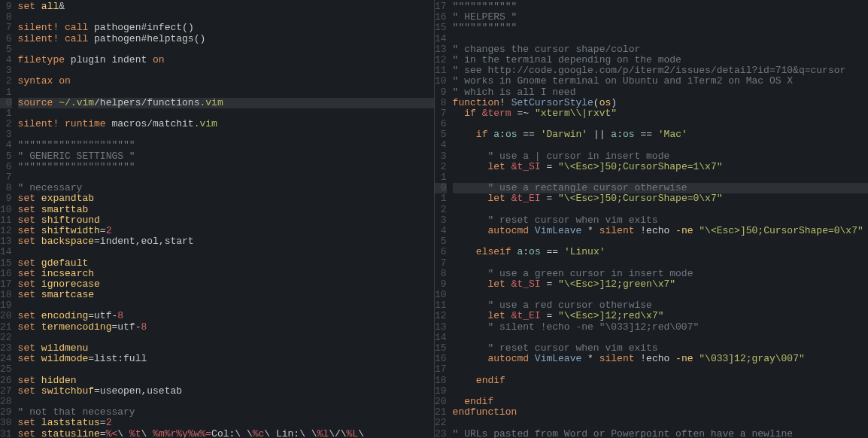 The image size is (868, 438). What do you see at coordinates (226, 60) in the screenshot?
I see `code-line: filetype plugin indent on` at bounding box center [226, 60].